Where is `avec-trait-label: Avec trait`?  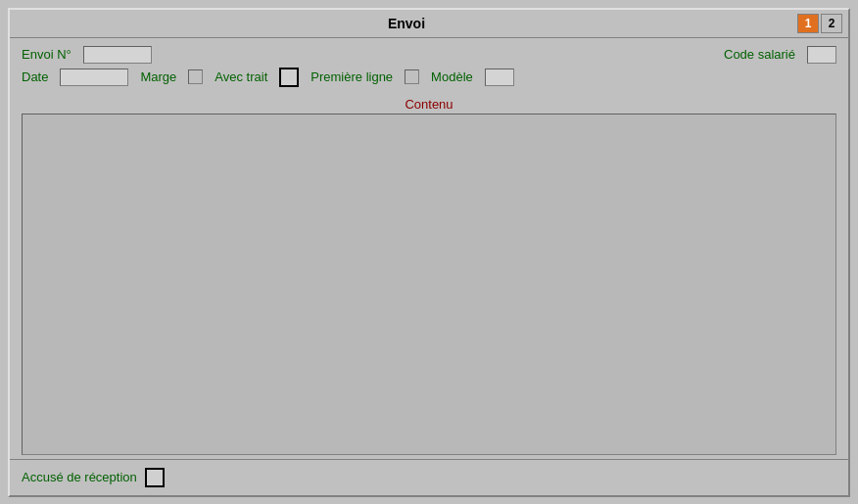 avec-trait-label: Avec trait is located at coordinates (241, 76).